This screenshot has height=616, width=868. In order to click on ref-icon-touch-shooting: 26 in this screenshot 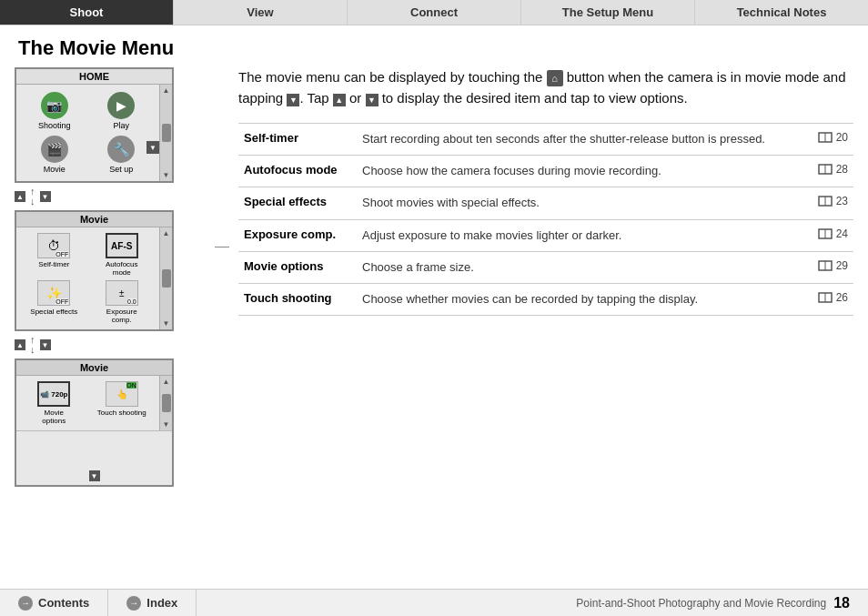, I will do `click(833, 298)`.